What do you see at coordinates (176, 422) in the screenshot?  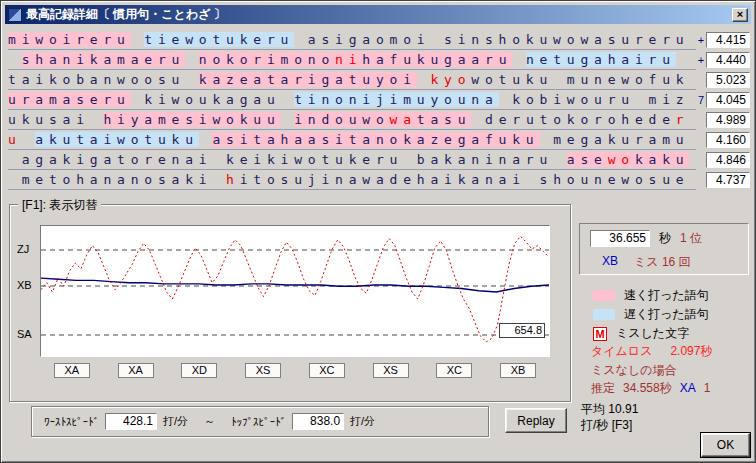 I see `worst-speed-unit: 打/分` at bounding box center [176, 422].